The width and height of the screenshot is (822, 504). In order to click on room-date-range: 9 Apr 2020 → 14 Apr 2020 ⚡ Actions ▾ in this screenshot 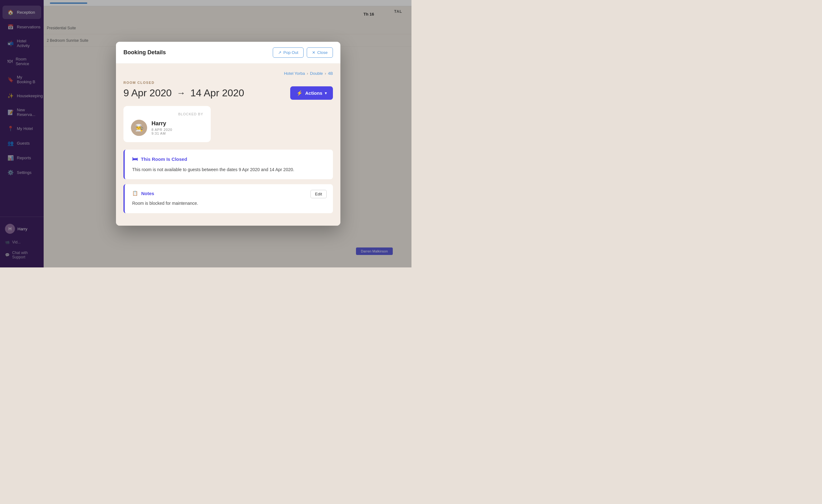, I will do `click(228, 93)`.